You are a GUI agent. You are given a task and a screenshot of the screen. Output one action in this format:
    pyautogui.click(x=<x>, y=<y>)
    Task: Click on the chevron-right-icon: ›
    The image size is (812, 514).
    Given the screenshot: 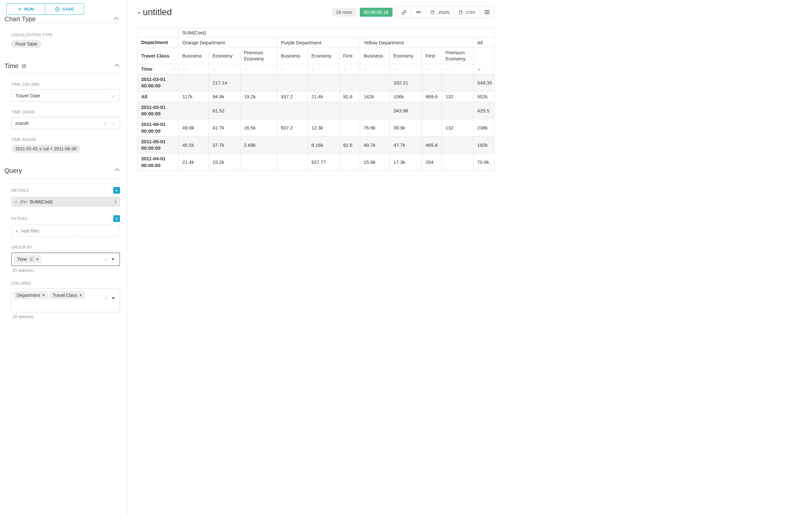 What is the action you would take?
    pyautogui.click(x=115, y=201)
    